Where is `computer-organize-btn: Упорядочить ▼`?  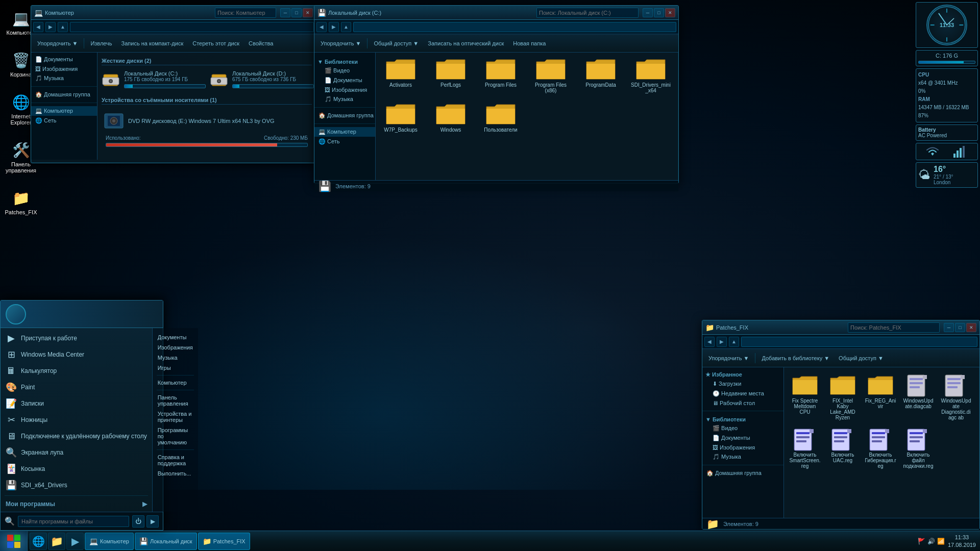 computer-organize-btn: Упорядочить ▼ is located at coordinates (57, 43).